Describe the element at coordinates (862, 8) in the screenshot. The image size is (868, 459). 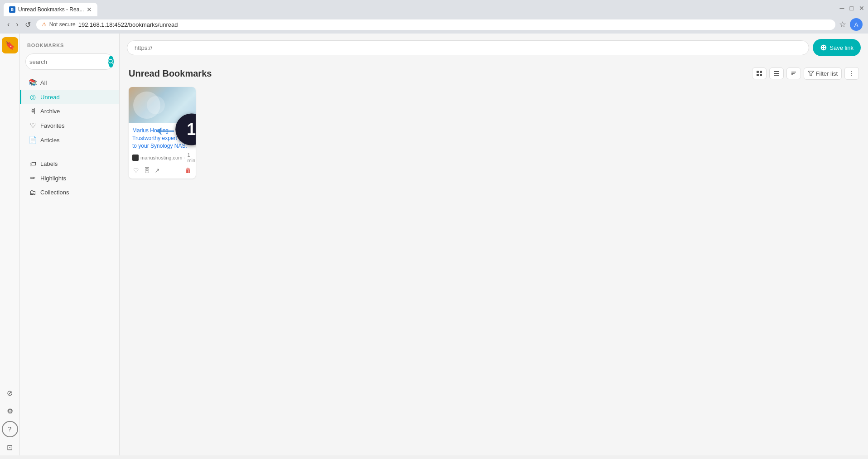
I see `close-button: ✕` at that location.